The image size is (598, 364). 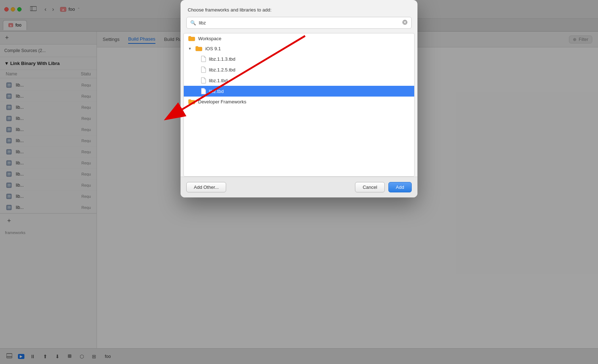 I want to click on developer-frameworks-label: Developer Frameworks, so click(x=222, y=102).